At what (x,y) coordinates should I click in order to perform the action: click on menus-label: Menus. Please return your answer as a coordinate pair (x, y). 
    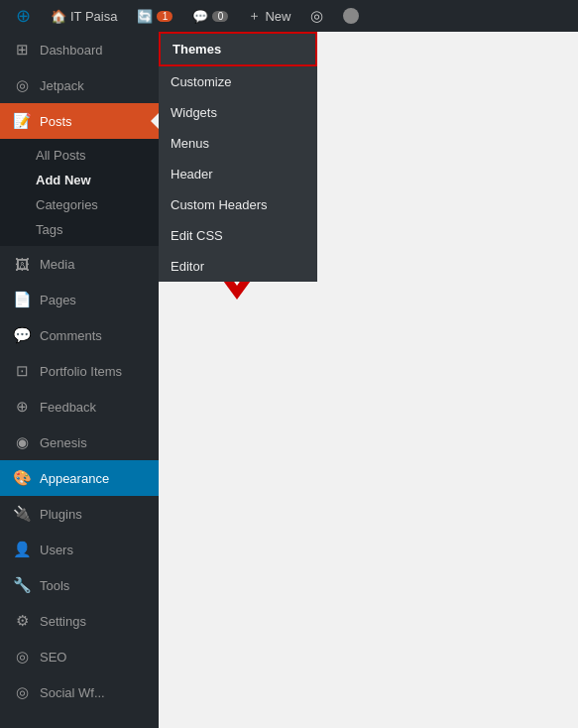
    Looking at the image, I should click on (190, 143).